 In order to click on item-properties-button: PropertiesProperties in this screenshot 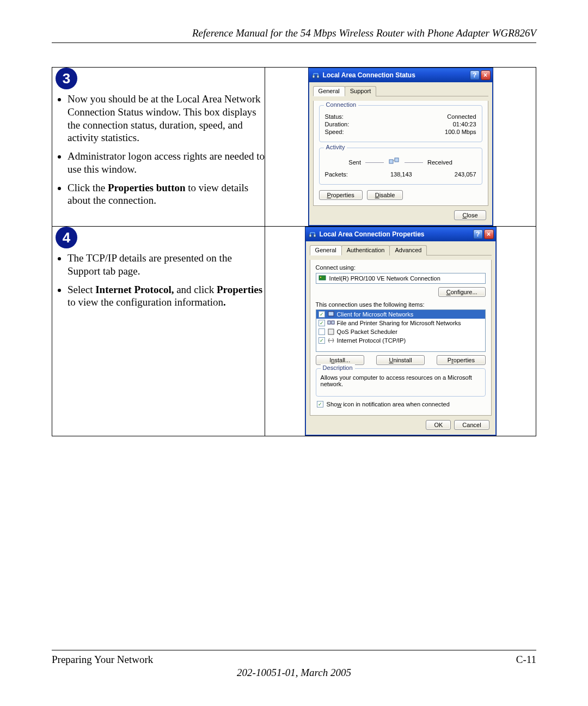, I will do `click(461, 360)`.